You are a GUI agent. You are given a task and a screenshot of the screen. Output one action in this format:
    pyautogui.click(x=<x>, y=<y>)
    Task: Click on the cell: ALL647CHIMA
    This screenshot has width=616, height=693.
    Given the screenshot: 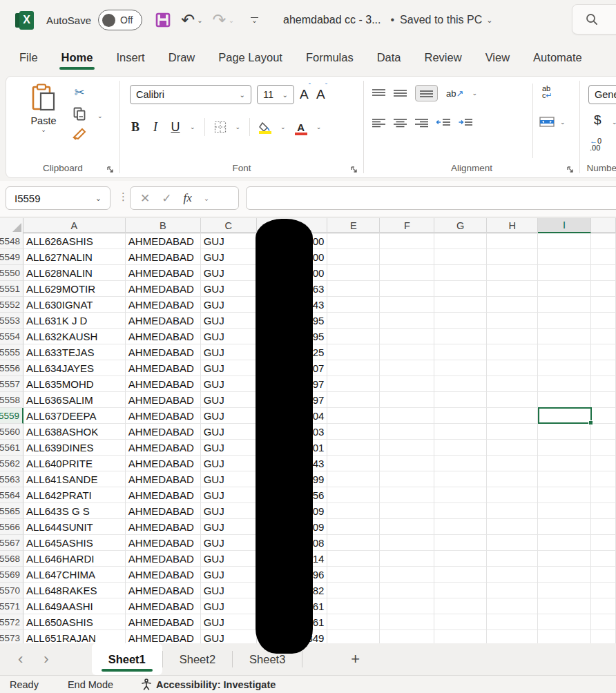 What is the action you would take?
    pyautogui.click(x=75, y=574)
    